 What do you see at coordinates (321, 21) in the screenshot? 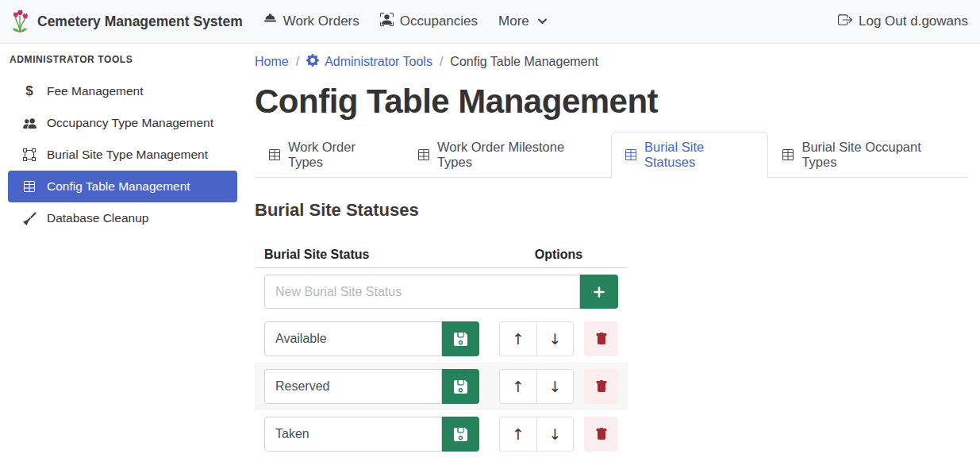
I see `nav-work-orders-label: Work Orders` at bounding box center [321, 21].